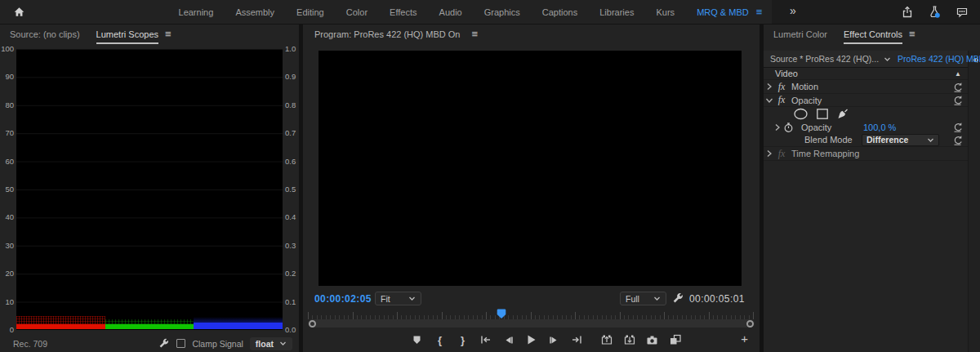 The height and width of the screenshot is (352, 980). What do you see at coordinates (486, 340) in the screenshot?
I see `go-to-in-icon` at bounding box center [486, 340].